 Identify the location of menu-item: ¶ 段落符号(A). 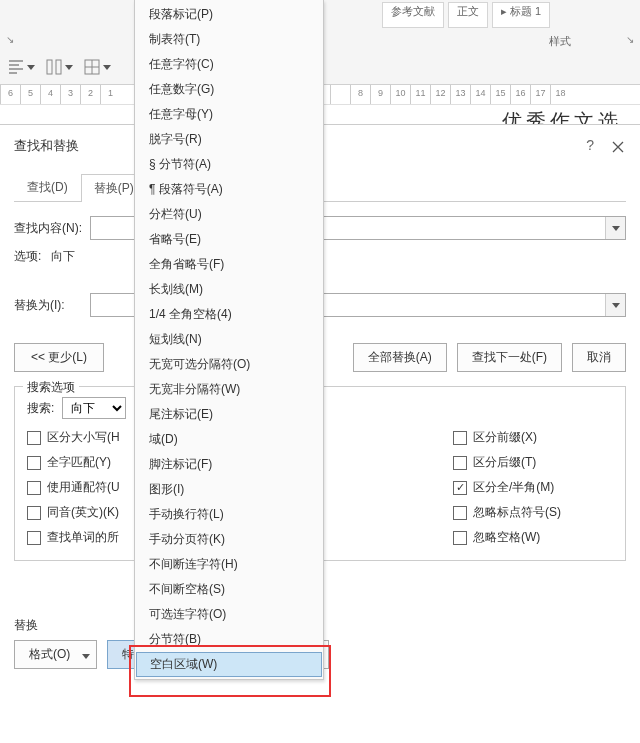
(229, 190).